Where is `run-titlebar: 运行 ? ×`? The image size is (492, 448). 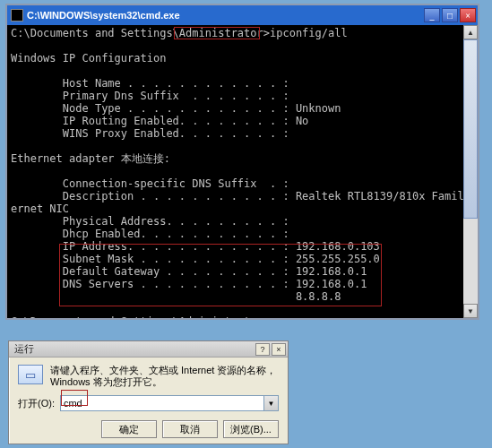
run-titlebar: 运行 ? × is located at coordinates (149, 349).